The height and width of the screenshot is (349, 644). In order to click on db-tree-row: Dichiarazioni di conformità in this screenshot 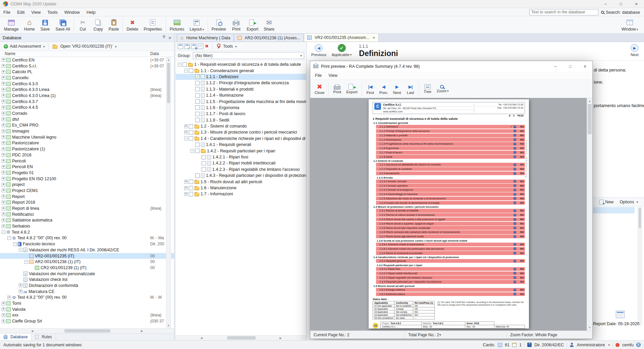, I will do `click(87, 286)`.